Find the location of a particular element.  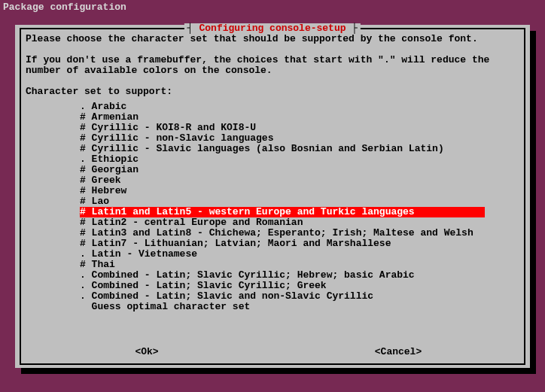

list-item: # Thai is located at coordinates (272, 265).